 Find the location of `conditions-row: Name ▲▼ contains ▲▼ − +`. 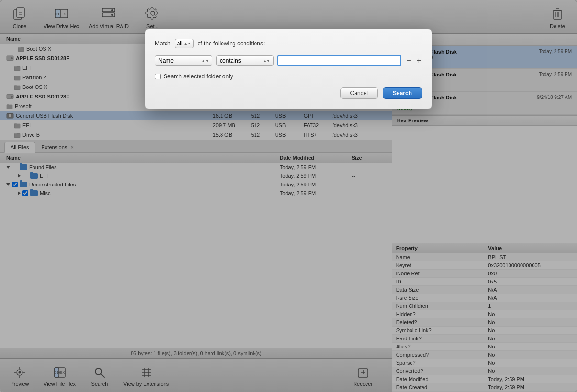

conditions-row: Name ▲▼ contains ▲▼ − + is located at coordinates (288, 61).